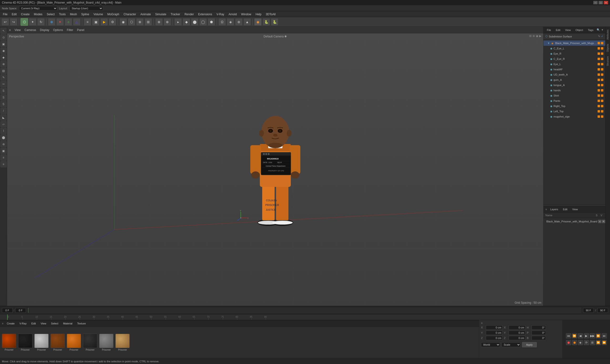 This screenshot has height=364, width=610. What do you see at coordinates (574, 49) in the screenshot?
I see `tree-item-c-eye-l: ◉ C_Eye_L` at bounding box center [574, 49].